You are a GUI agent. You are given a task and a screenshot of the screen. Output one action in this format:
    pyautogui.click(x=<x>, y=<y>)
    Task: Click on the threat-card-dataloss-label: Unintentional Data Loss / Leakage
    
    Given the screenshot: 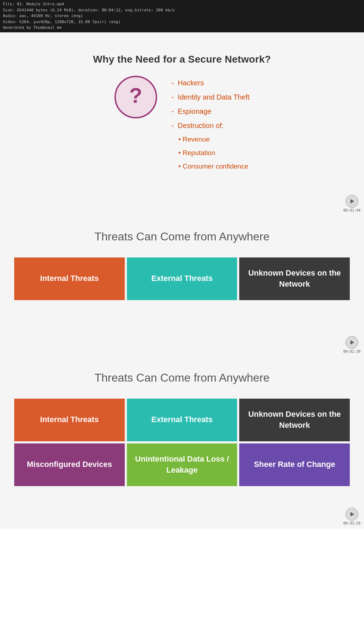 What is the action you would take?
    pyautogui.click(x=182, y=465)
    